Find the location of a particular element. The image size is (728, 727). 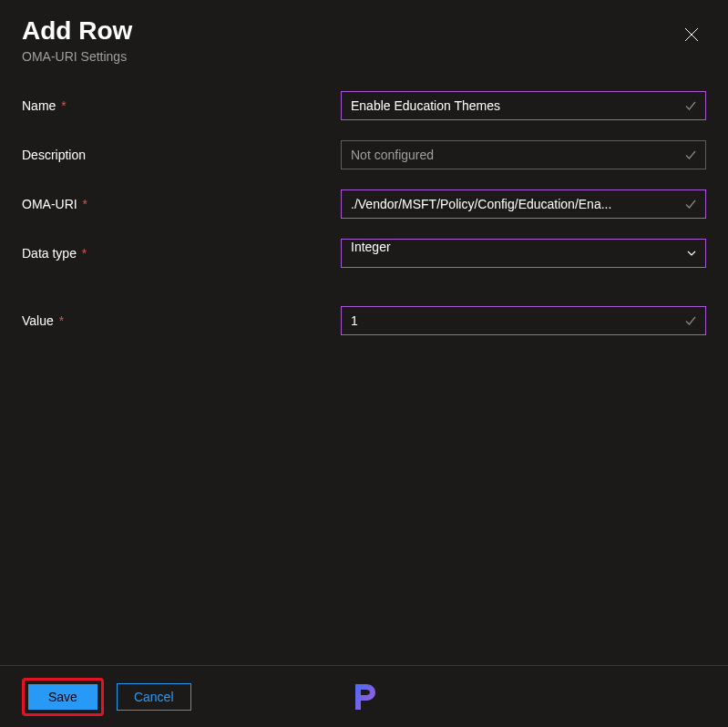

description-input-wrapper is located at coordinates (523, 155).